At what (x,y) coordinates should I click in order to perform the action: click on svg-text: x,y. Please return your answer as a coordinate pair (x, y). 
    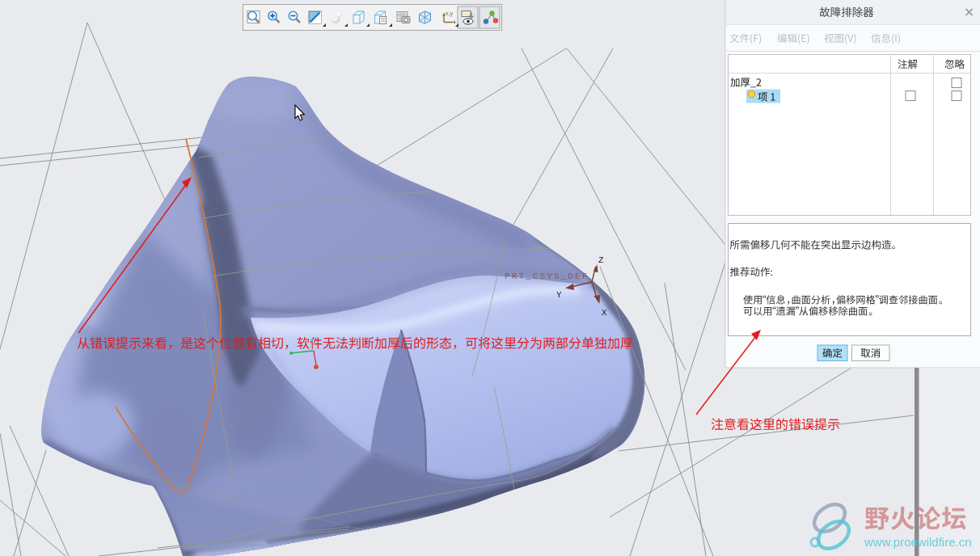
    Looking at the image, I should click on (450, 14).